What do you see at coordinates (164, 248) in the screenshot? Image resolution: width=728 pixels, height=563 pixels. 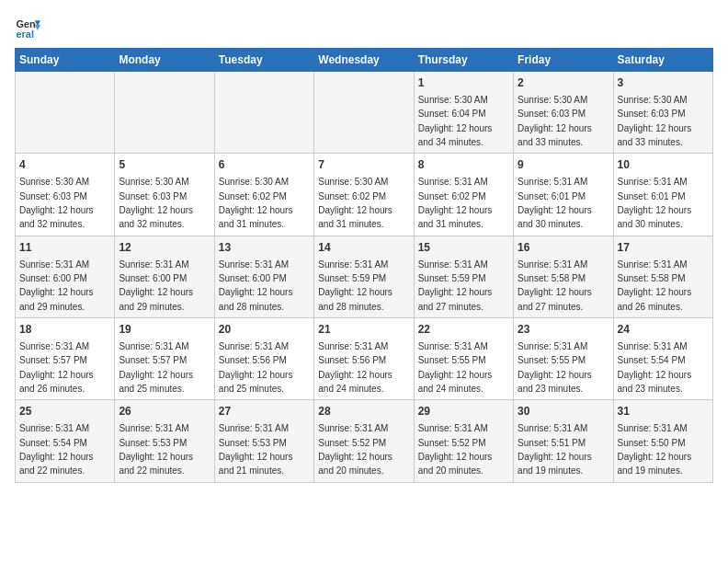 I see `day-number: 12` at bounding box center [164, 248].